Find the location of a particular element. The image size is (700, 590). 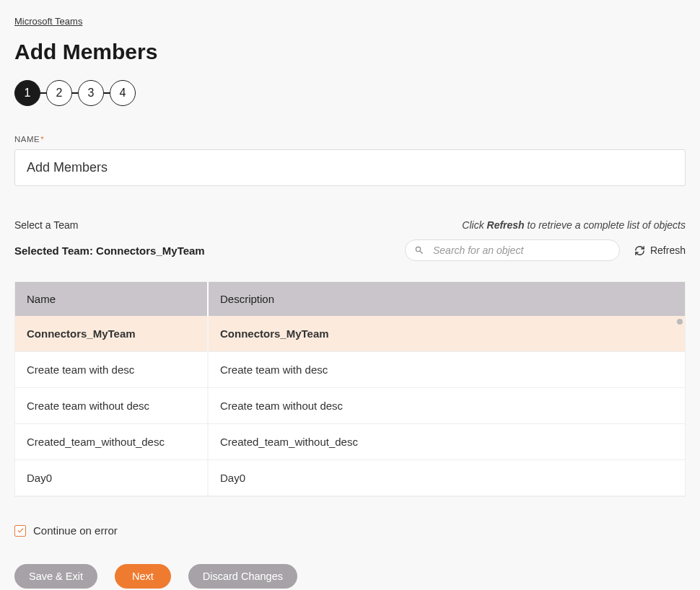

refresh-helper-text: Click Refresh to retrieve a complete lis… is located at coordinates (574, 225).